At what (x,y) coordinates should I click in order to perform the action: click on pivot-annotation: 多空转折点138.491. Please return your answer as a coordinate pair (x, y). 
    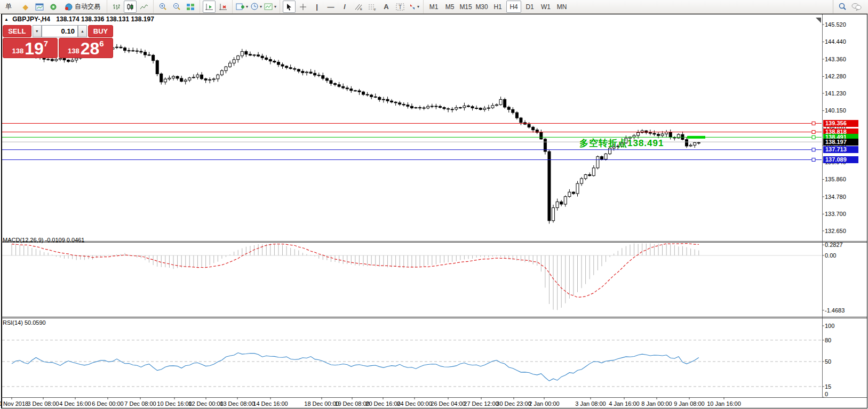
    Looking at the image, I should click on (622, 143).